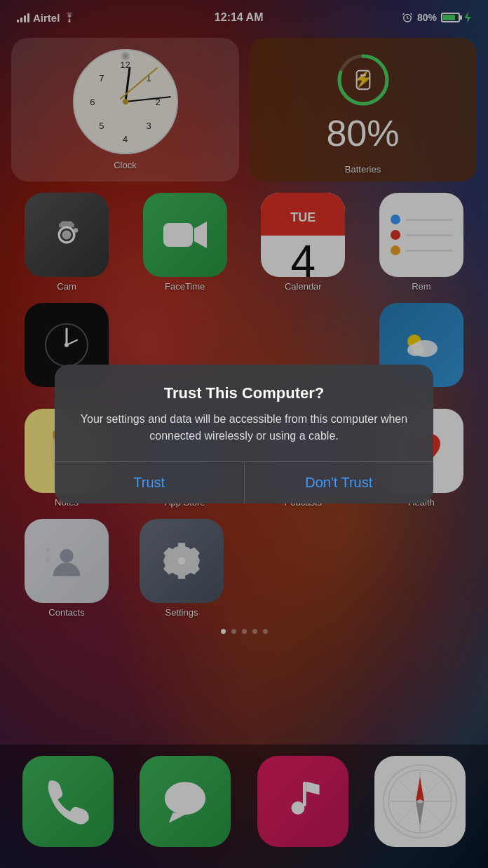 Image resolution: width=488 pixels, height=868 pixels. Describe the element at coordinates (244, 405) in the screenshot. I see `dialog-content: Trust This Computer? Your settings and d…` at that location.